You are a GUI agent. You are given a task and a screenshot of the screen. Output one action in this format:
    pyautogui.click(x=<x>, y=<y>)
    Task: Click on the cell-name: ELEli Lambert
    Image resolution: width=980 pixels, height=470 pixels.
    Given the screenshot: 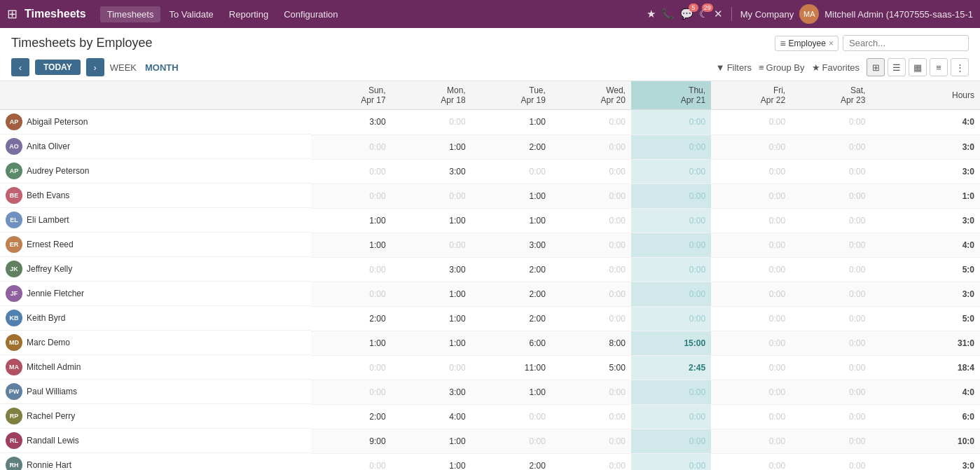 What is the action you would take?
    pyautogui.click(x=156, y=220)
    